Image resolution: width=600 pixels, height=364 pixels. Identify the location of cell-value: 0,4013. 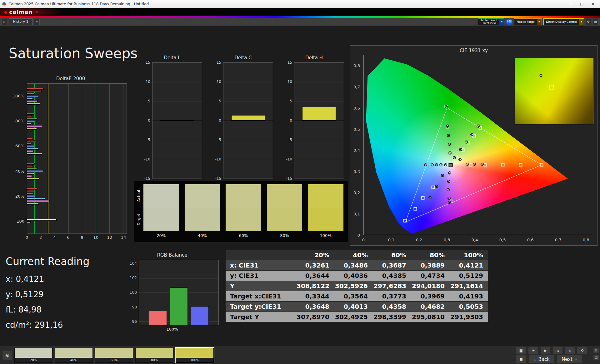
(354, 307).